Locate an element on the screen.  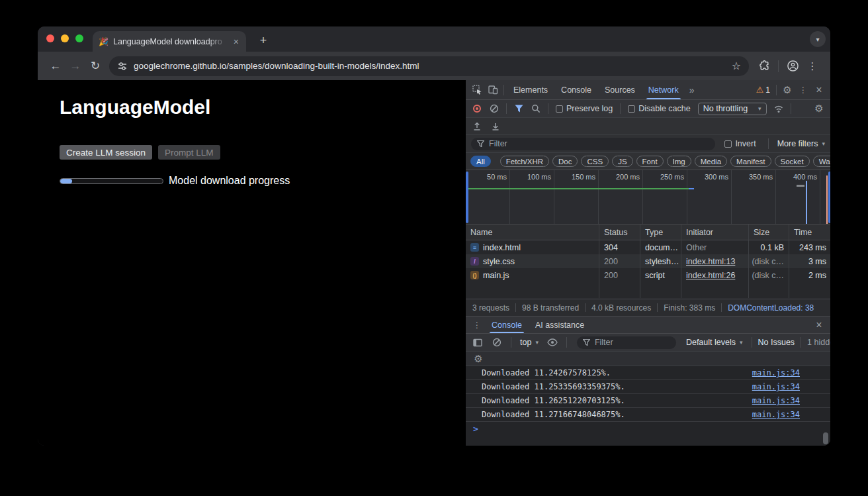
request-name: main.js is located at coordinates (496, 275).